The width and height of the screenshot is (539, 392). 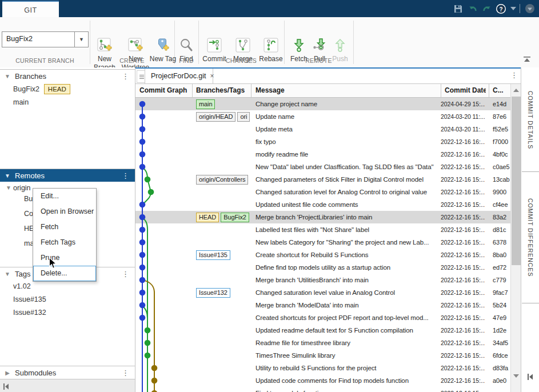 I want to click on help-icon: ?, so click(x=501, y=9).